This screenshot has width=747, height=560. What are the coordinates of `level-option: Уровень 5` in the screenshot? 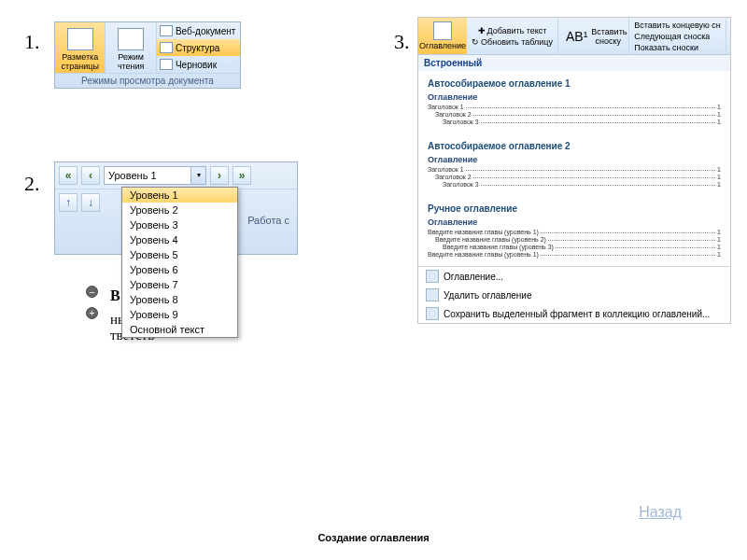 It's located at (179, 255).